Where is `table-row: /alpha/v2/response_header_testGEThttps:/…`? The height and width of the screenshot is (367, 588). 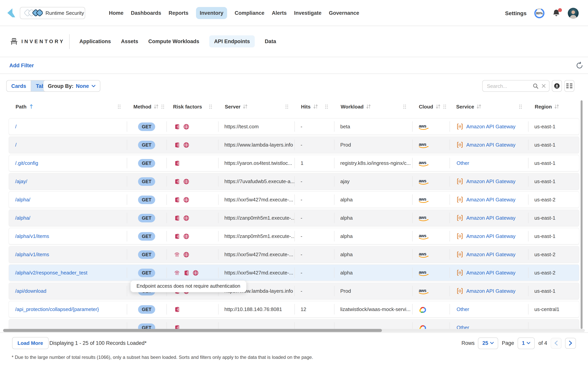 table-row: /alpha/v2/response_header_testGEThttps:/… is located at coordinates (294, 273).